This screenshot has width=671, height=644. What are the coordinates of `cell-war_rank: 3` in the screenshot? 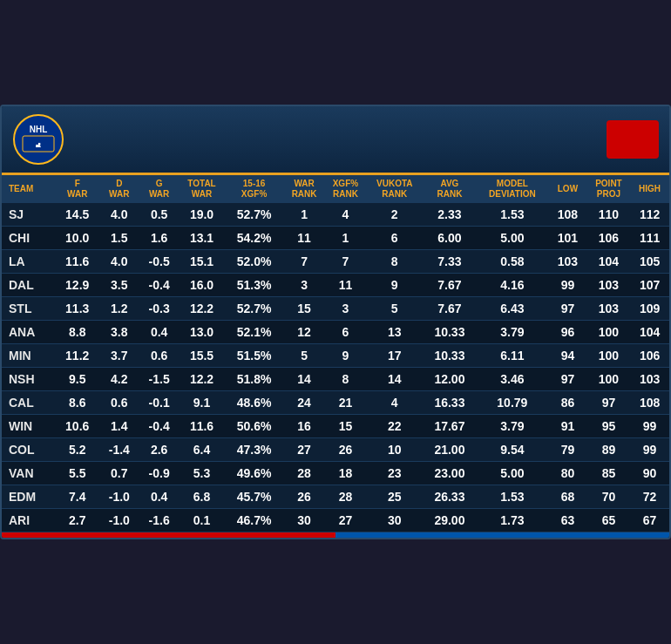 It's located at (305, 286).